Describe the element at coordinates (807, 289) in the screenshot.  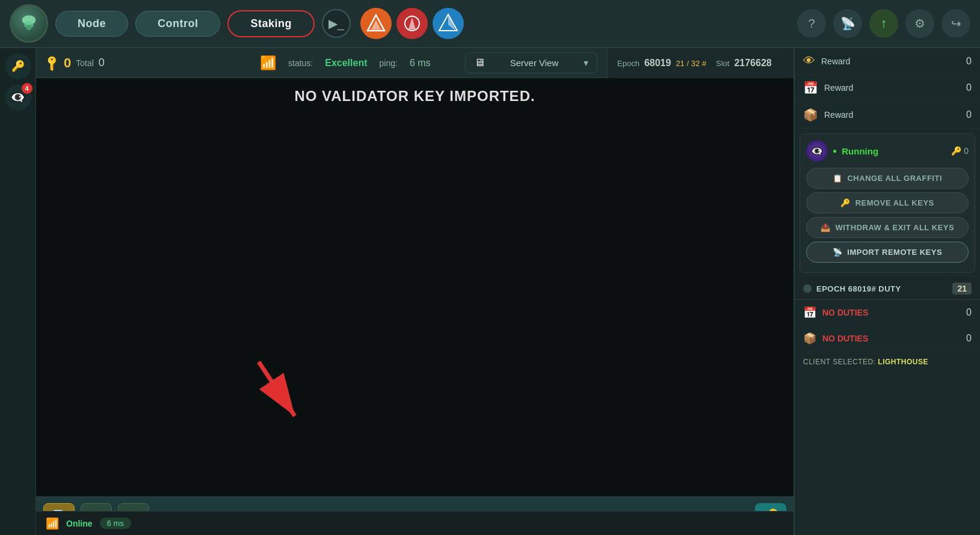
I see `duty-header-dot` at that location.